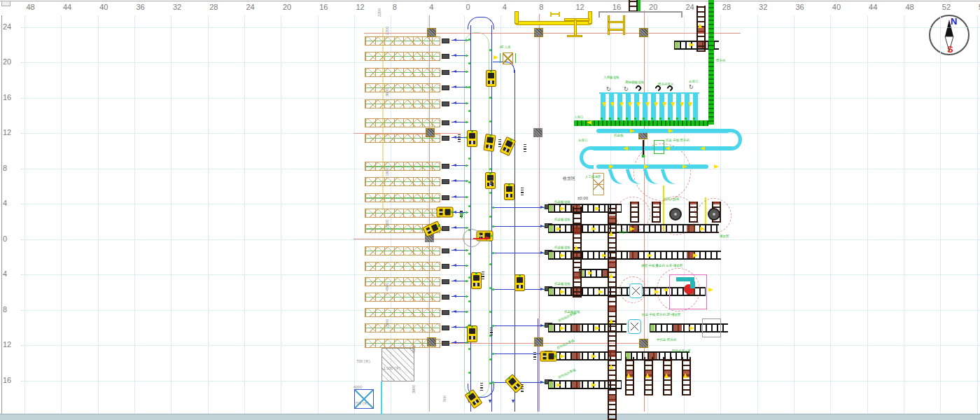 The image size is (980, 420). I want to click on ruler-top-label: 36, so click(141, 7).